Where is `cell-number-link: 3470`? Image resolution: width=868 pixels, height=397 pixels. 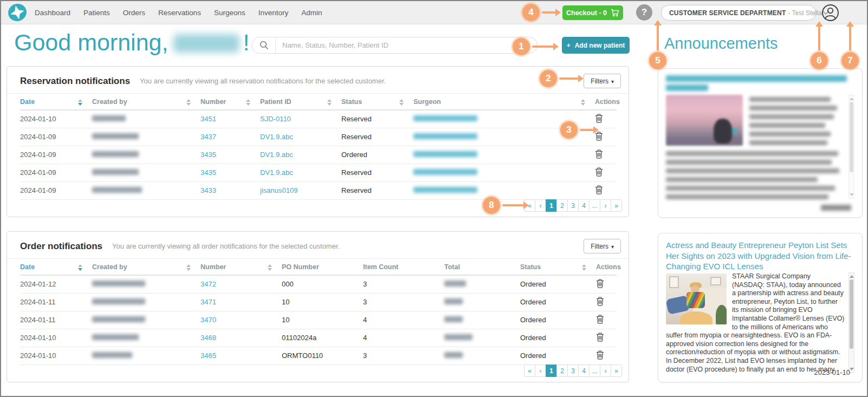
cell-number-link: 3470 is located at coordinates (241, 320).